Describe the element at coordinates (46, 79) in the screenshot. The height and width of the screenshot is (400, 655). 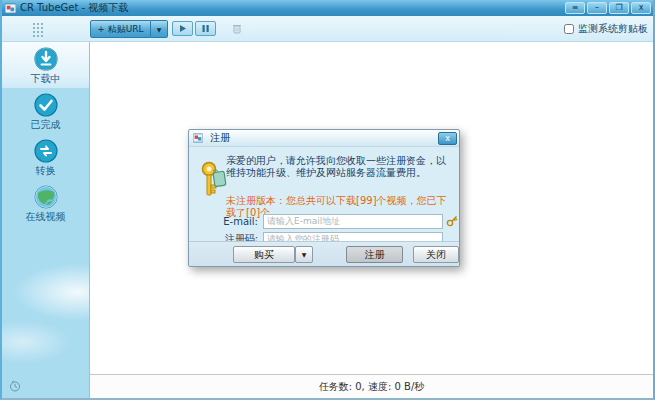
I see `sidebar-item-label: 下载中` at that location.